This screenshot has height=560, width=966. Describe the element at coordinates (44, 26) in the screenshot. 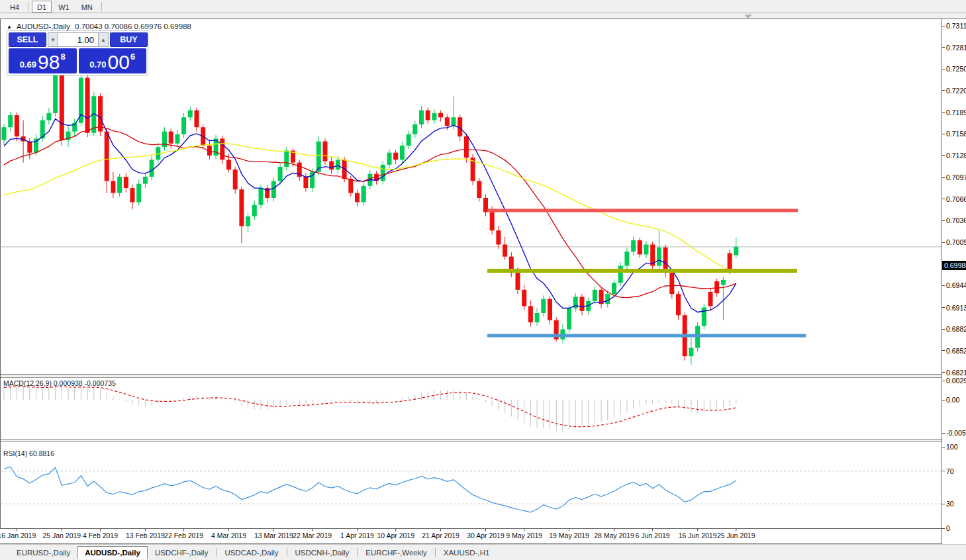

I see `chart-title-symbol: AUDUSD-,Daily` at that location.